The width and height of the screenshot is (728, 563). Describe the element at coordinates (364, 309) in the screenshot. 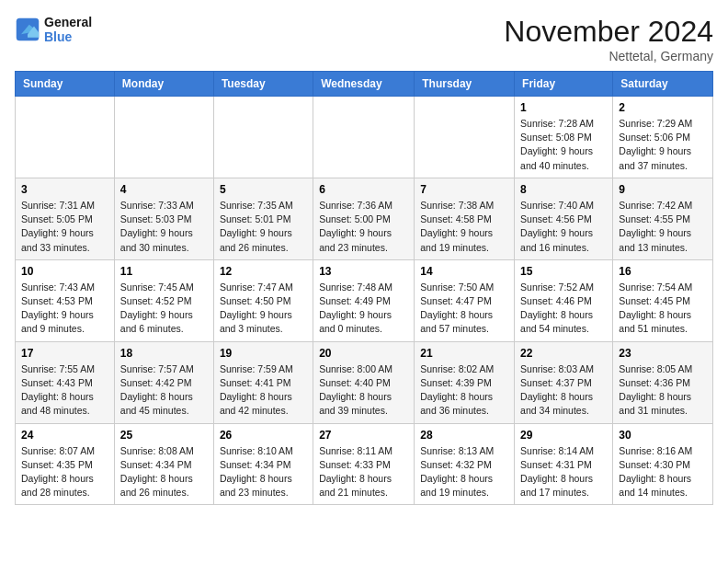

I see `day-info: Sunrise: 7:48 AM Sunset: 4:49 PM Dayligh…` at that location.